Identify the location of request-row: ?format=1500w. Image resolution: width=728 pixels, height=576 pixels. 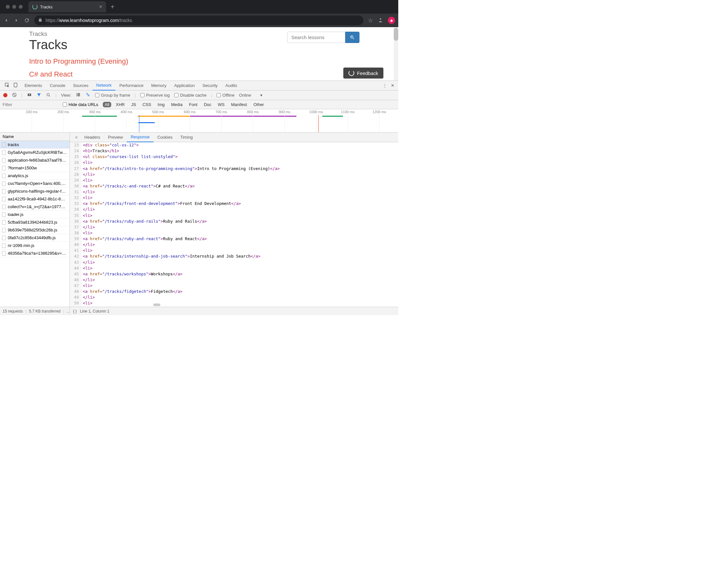
(35, 168).